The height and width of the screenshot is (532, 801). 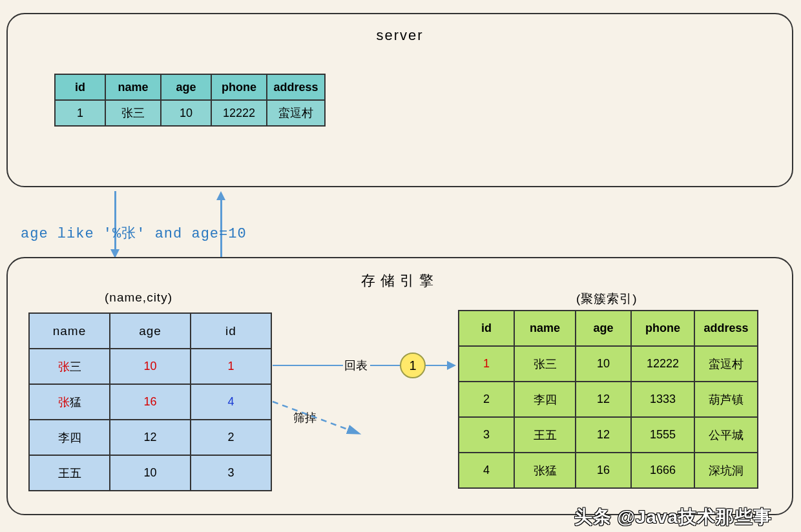 I want to click on arrow-up-head-icon, so click(x=221, y=196).